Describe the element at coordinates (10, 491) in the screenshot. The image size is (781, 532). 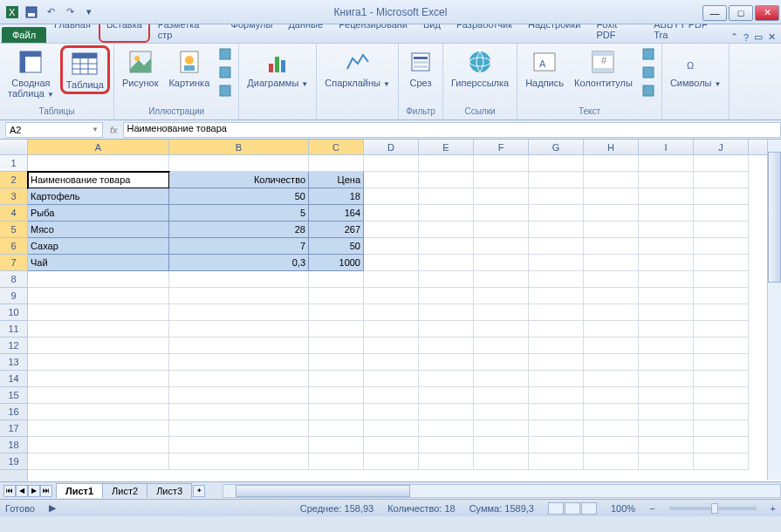
I see `sheet-nav-first-icon: ⏮` at that location.